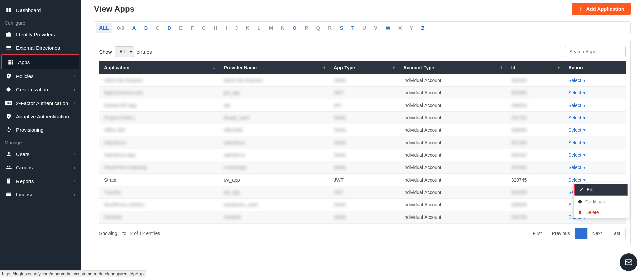 The image size is (644, 277). Describe the element at coordinates (581, 233) in the screenshot. I see `page-1: 1` at that location.